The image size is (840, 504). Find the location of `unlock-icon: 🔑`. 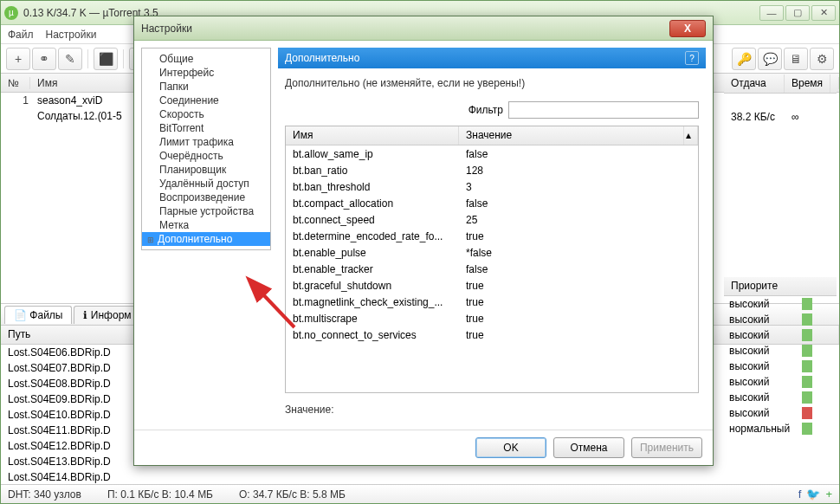

unlock-icon: 🔑 is located at coordinates (744, 59).